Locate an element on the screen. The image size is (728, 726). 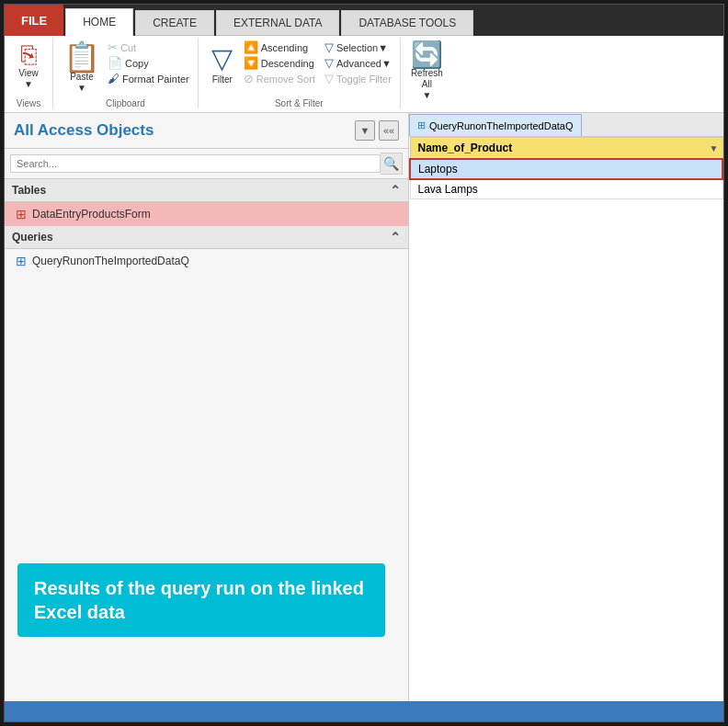
refresh-all-label: All is located at coordinates (427, 85).